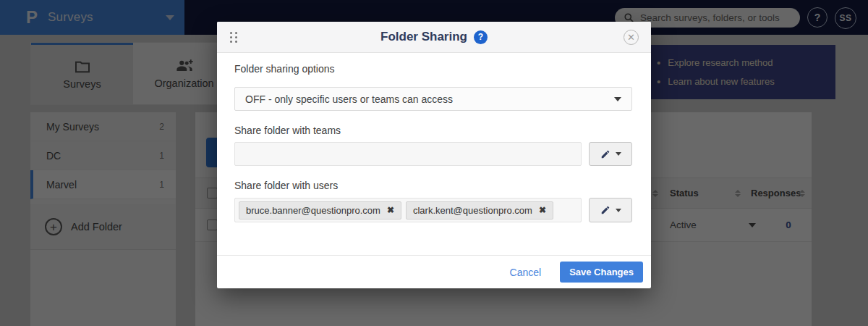 The image size is (868, 326). I want to click on modal-header: Folder Sharing ? ✕, so click(434, 38).